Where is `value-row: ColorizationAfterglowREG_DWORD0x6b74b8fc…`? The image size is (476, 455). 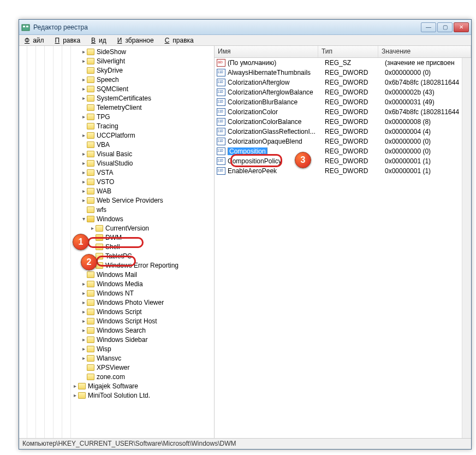 value-row: ColorizationAfterglowREG_DWORD0x6b74b8fc… is located at coordinates (343, 82).